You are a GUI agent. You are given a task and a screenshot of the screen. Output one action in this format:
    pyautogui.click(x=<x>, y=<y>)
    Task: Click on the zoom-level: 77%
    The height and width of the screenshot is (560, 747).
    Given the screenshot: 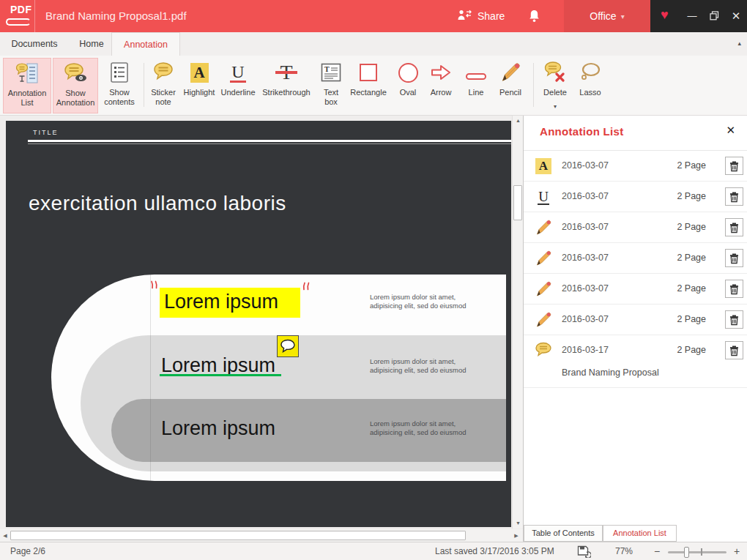 What is the action you would take?
    pyautogui.click(x=624, y=551)
    